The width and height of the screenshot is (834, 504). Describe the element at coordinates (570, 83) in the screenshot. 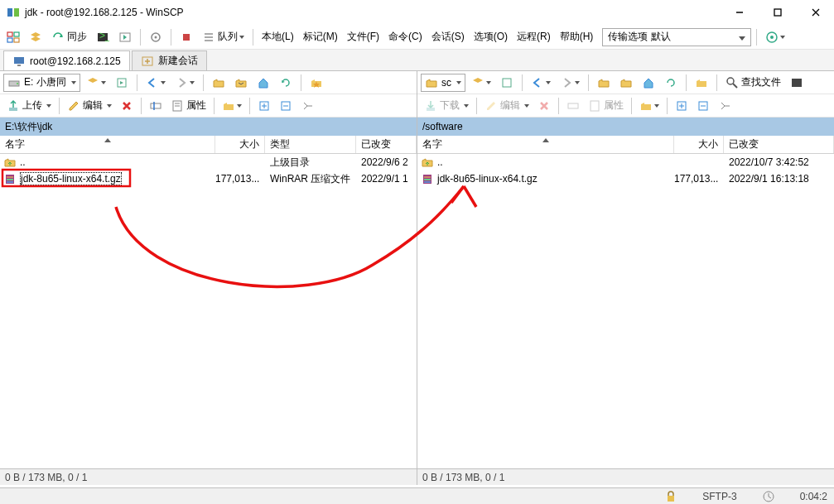

I see `right-forward-button` at that location.